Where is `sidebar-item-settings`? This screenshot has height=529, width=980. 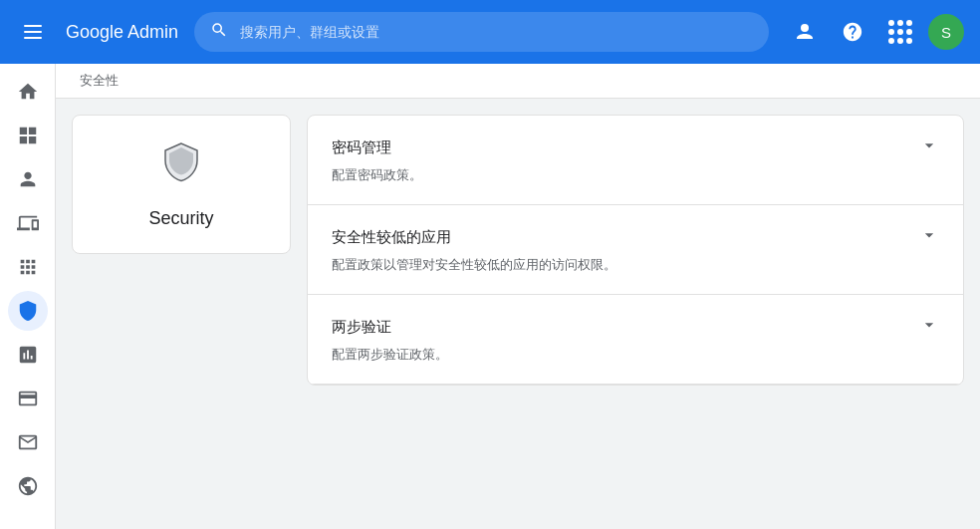 sidebar-item-settings is located at coordinates (28, 486).